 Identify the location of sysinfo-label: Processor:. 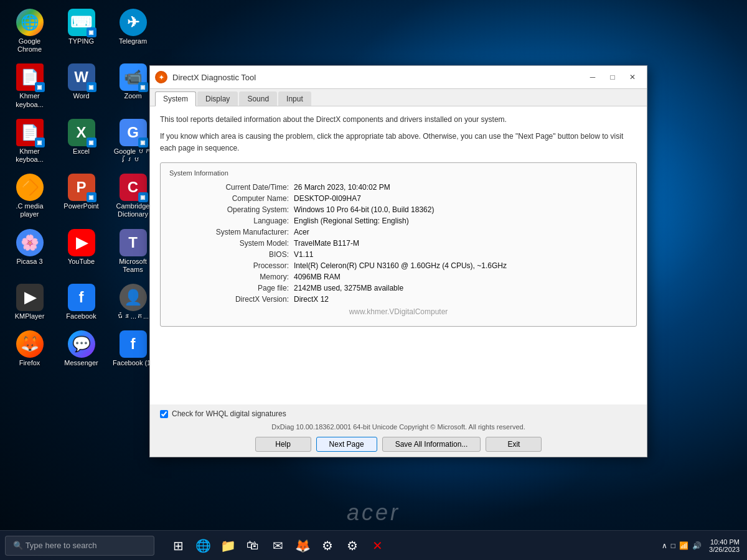
(232, 266).